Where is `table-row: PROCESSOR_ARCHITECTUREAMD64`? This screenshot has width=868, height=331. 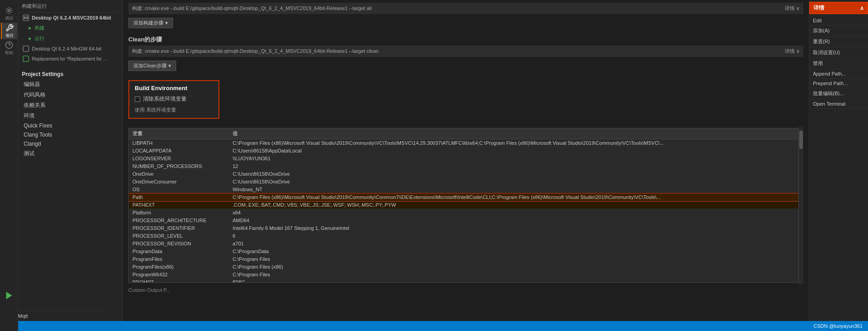
table-row: PROCESSOR_ARCHITECTUREAMD64 is located at coordinates (463, 220).